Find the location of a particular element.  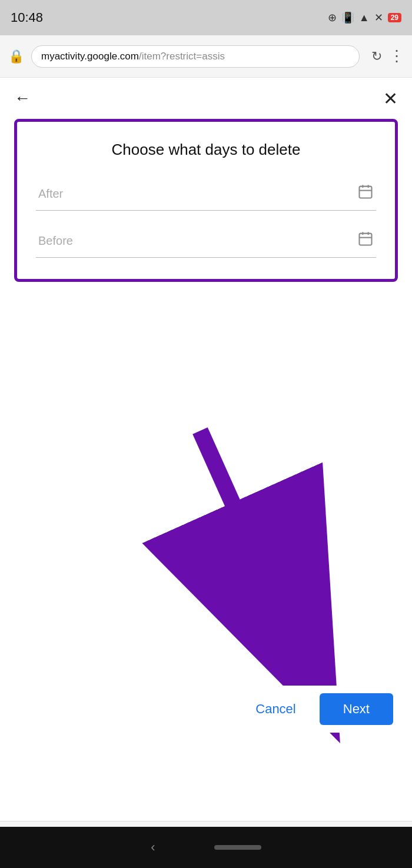

after-date-field: After is located at coordinates (206, 194).